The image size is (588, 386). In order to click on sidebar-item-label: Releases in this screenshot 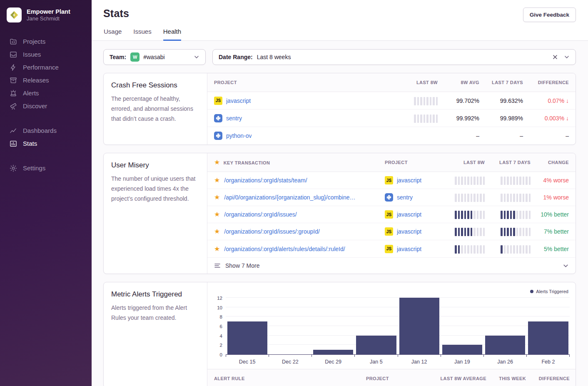, I will do `click(36, 80)`.